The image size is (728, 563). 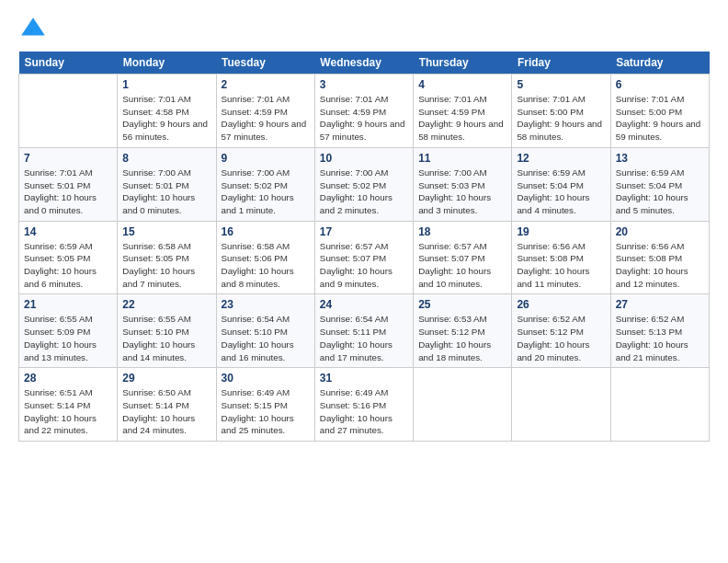 I want to click on calendar-cell: 16Sunrise: 6:58 AMSunset: 5:06 PMDayligh…, so click(x=265, y=258).